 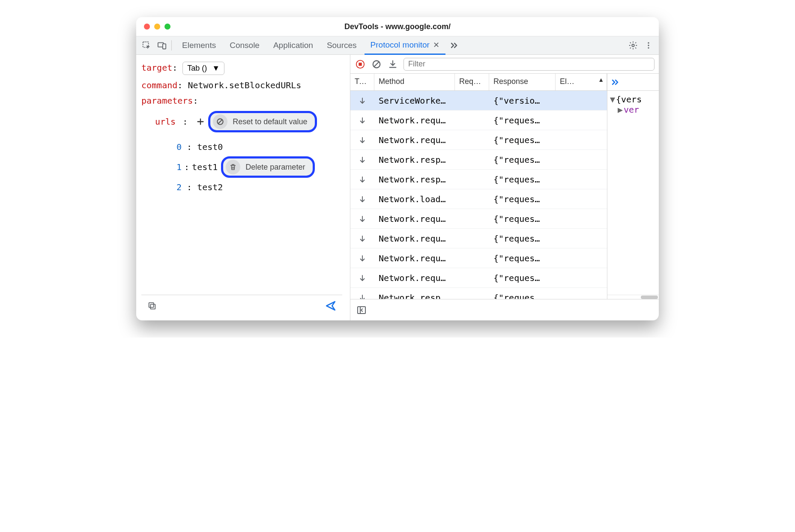 I want to click on tab-label: Console, so click(x=245, y=45).